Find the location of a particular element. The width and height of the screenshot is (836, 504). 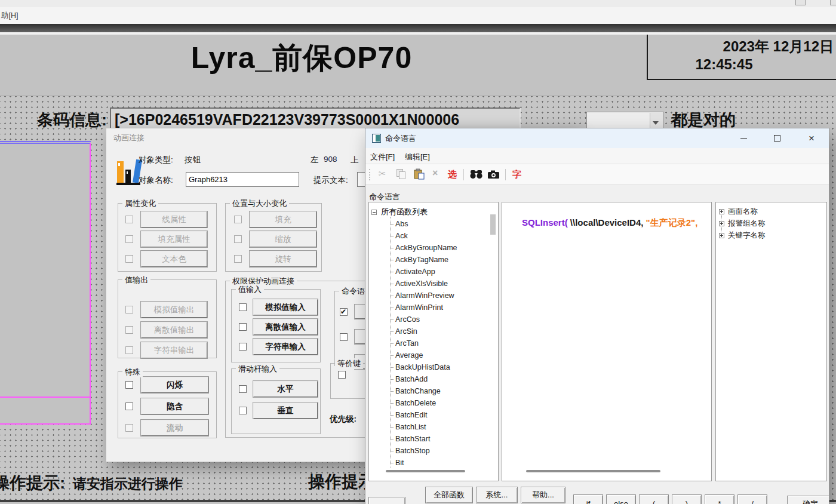

script-code-line: SQLInsert( \\local\DeviceID4, "生产记录2", is located at coordinates (602, 223).